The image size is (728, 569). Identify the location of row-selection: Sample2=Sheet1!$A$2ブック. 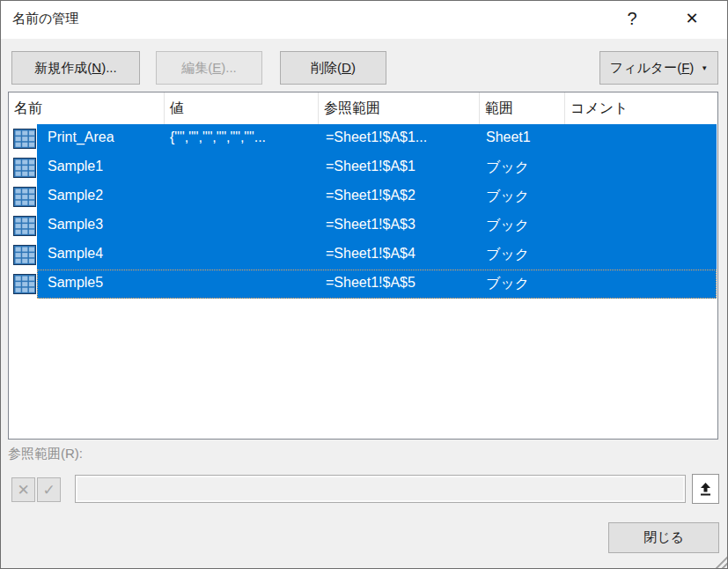
(377, 197).